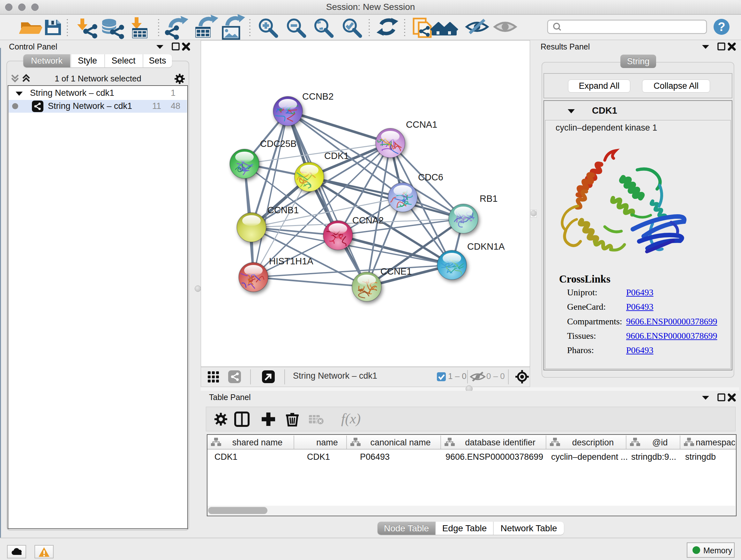 This screenshot has height=560, width=741. Describe the element at coordinates (291, 261) in the screenshot. I see `svg-text: HIST1H1A` at that location.